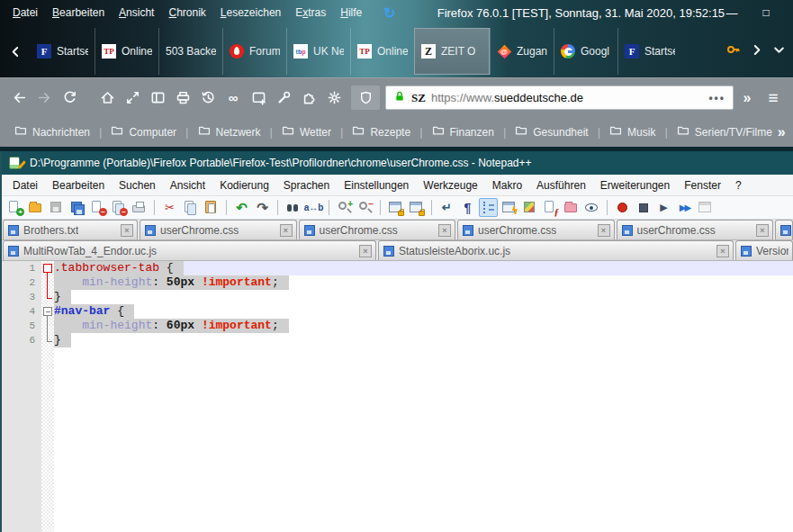 The height and width of the screenshot is (532, 793). I want to click on hamburger-menu-button: ≡, so click(773, 98).